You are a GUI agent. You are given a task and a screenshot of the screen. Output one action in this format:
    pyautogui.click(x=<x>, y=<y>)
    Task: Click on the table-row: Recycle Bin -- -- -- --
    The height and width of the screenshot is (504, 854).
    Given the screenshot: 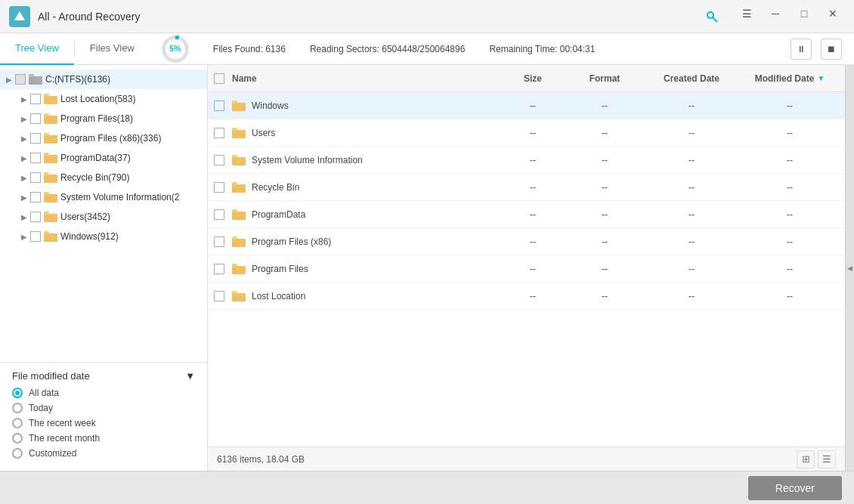 What is the action you would take?
    pyautogui.click(x=526, y=187)
    